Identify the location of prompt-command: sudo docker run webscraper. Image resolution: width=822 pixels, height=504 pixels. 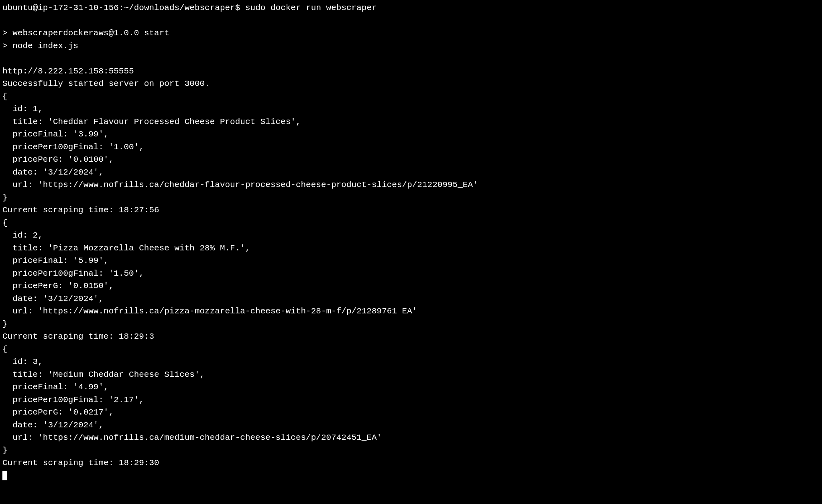
(311, 8).